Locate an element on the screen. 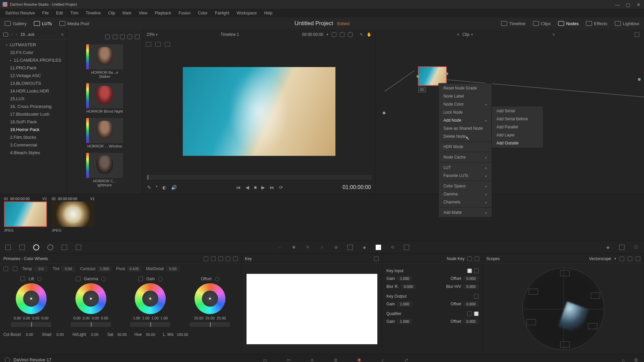 The height and width of the screenshot is (362, 644). zoom-value: 23% is located at coordinates (151, 35).